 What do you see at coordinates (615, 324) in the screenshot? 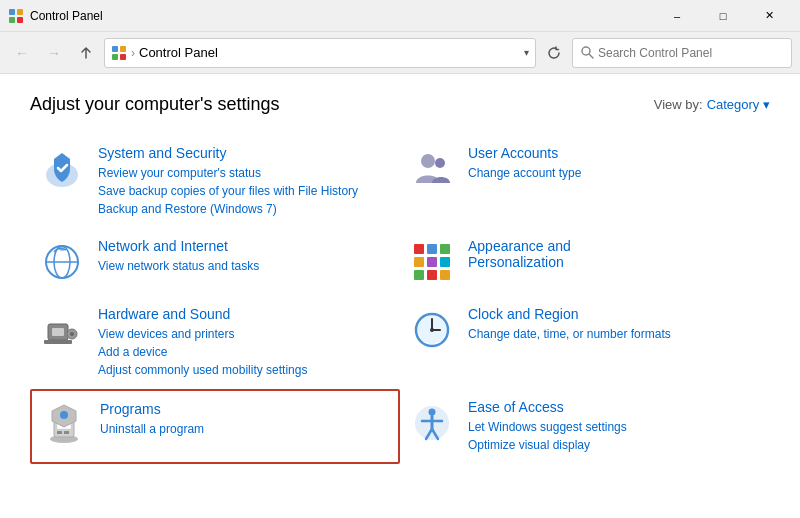
I see `clock-region-content: Clock and Region Change date, time, or n…` at bounding box center [615, 324].